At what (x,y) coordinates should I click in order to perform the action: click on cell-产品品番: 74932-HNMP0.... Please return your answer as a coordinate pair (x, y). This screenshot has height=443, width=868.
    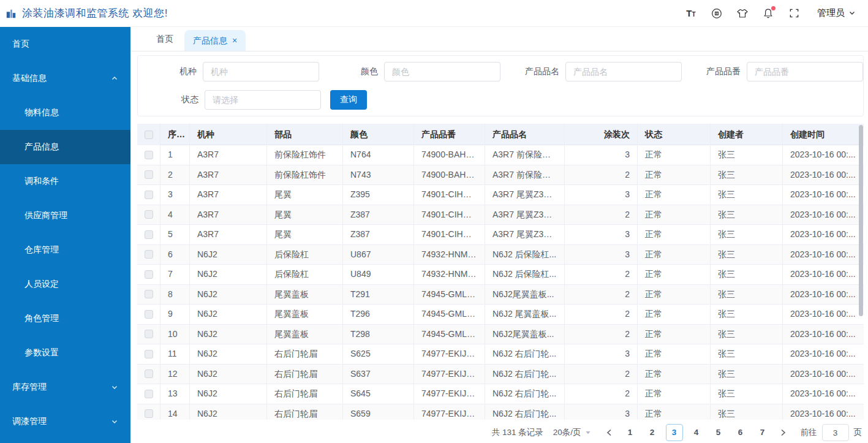
    Looking at the image, I should click on (450, 255).